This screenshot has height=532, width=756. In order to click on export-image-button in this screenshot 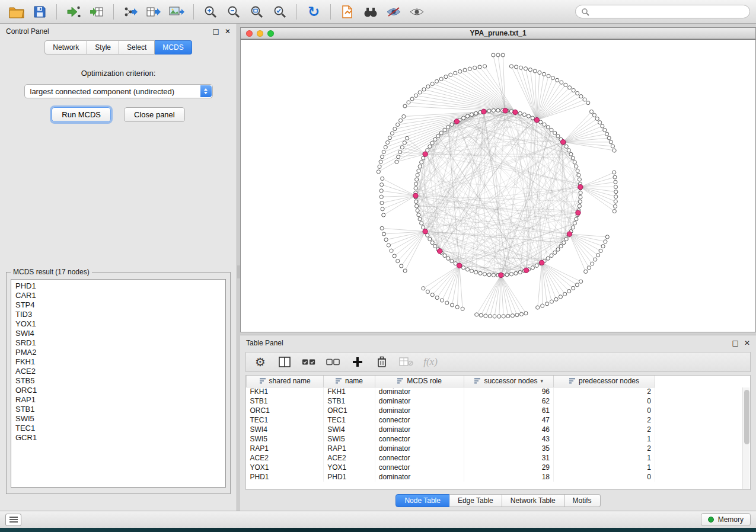, I will do `click(177, 12)`.